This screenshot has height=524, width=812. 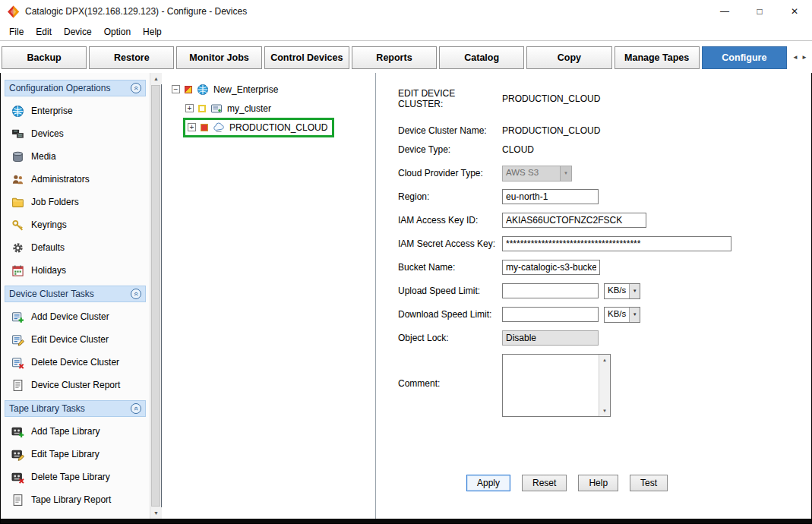 I want to click on sidebar-item-keyrings: Keyrings, so click(x=75, y=225).